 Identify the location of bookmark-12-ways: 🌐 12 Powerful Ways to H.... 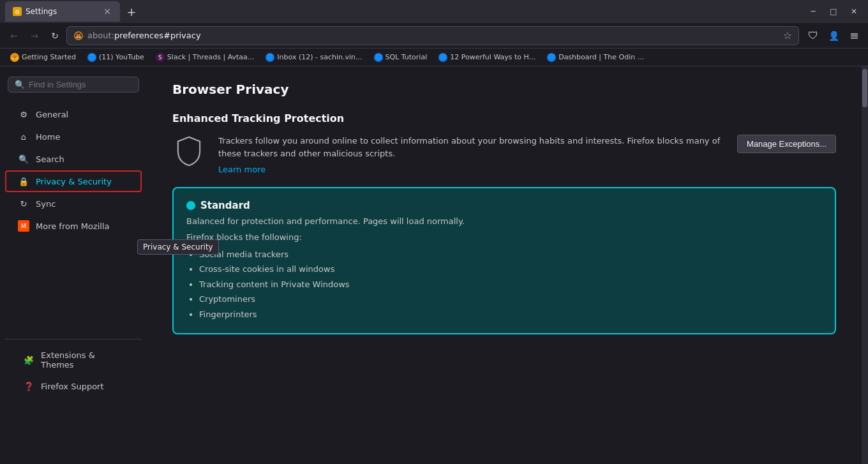
(487, 57).